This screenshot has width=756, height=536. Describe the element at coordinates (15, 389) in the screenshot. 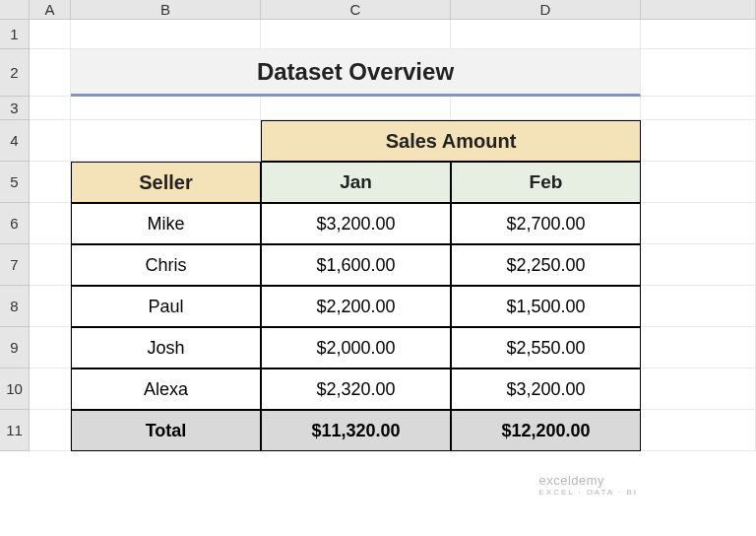

I see `row-header-10: 10` at that location.